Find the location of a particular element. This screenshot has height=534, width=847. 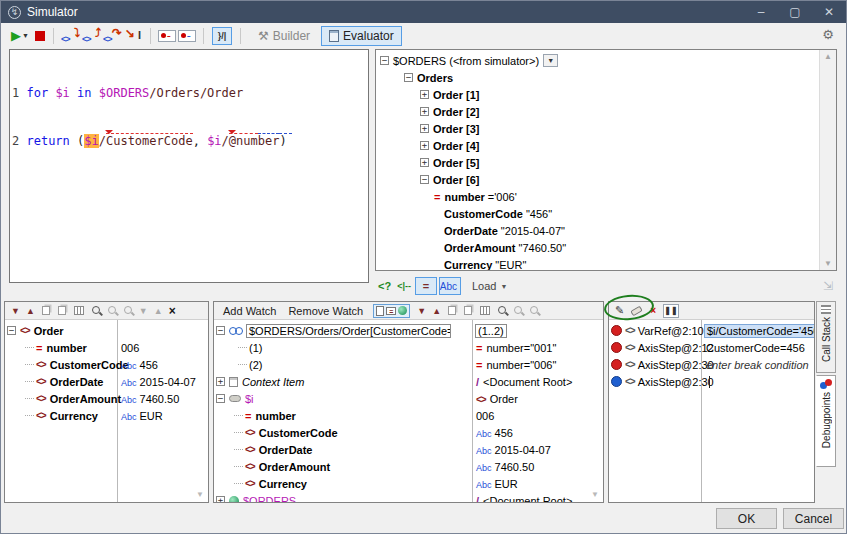

tracepoint-icon is located at coordinates (616, 382).